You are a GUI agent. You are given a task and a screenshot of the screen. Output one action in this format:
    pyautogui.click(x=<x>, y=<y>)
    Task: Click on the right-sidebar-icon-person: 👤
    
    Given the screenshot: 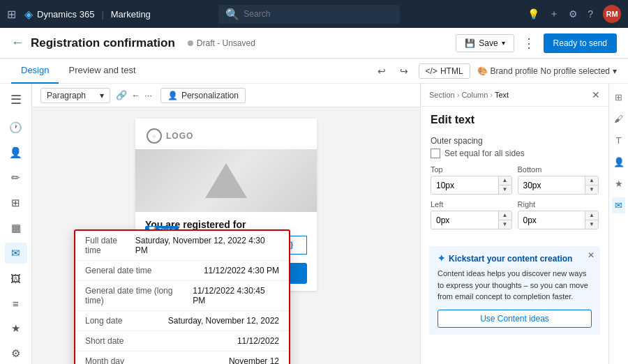 What is the action you would take?
    pyautogui.click(x=619, y=162)
    